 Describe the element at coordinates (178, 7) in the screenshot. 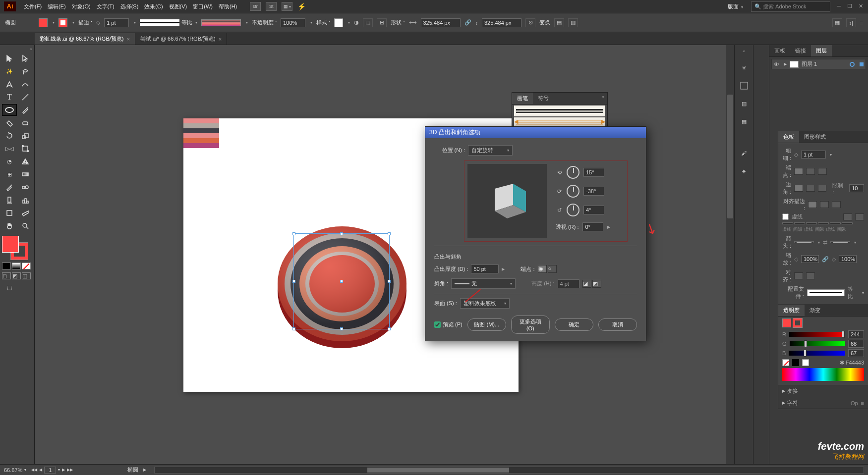

I see `menu-view: 视图(V)` at that location.